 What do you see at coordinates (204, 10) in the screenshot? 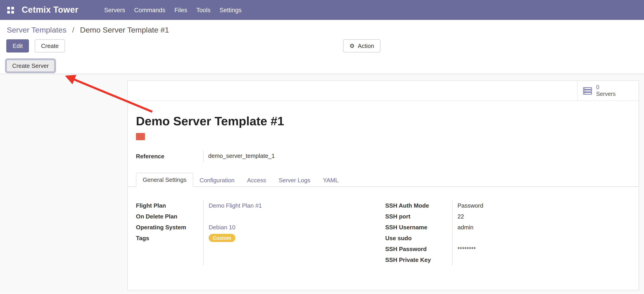
I see `nav-item-tools: Tools` at bounding box center [204, 10].